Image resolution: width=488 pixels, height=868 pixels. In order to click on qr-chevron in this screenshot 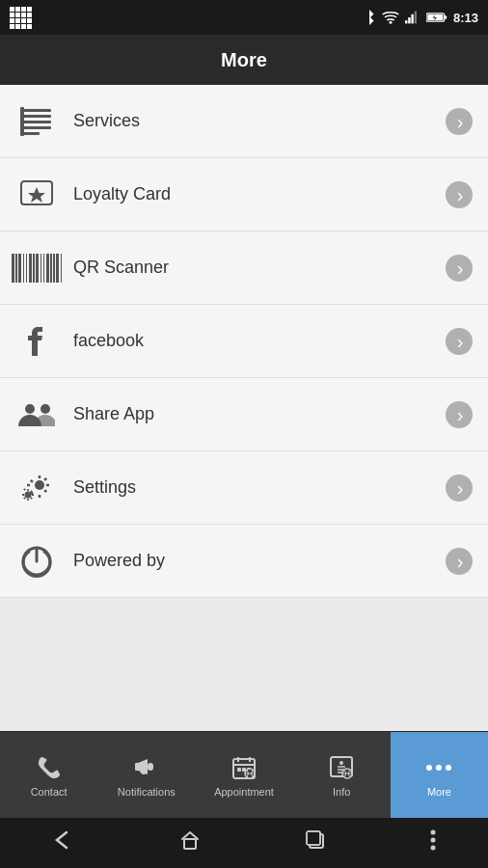, I will do `click(459, 268)`.